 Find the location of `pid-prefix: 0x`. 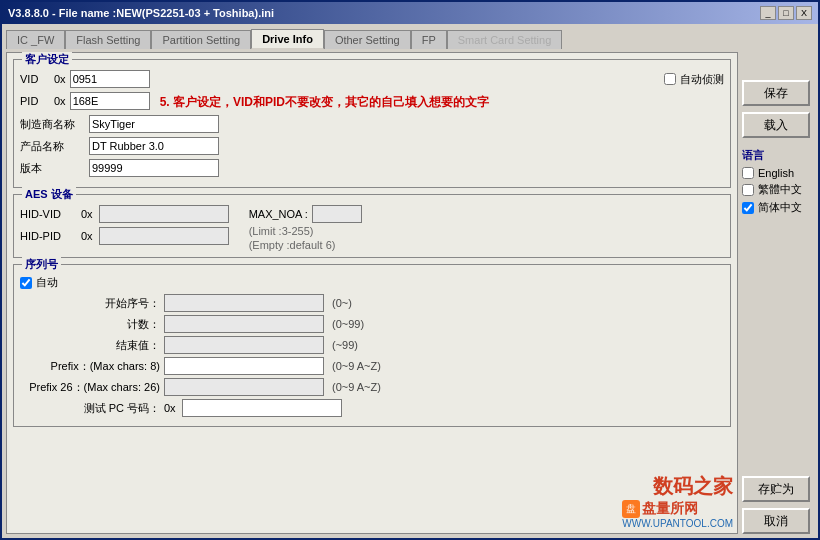

pid-prefix: 0x is located at coordinates (60, 101).